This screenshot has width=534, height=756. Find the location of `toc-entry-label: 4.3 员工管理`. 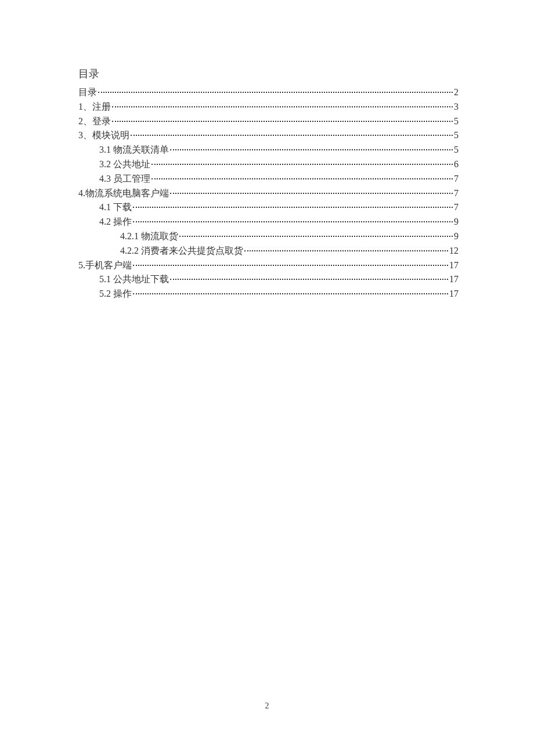

toc-entry-label: 4.3 员工管理 is located at coordinates (125, 179).